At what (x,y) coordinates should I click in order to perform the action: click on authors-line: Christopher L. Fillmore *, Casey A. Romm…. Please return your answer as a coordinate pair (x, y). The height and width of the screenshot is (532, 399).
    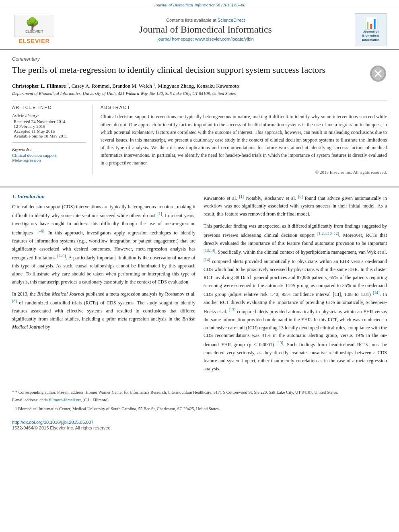
    Looking at the image, I should click on (200, 86).